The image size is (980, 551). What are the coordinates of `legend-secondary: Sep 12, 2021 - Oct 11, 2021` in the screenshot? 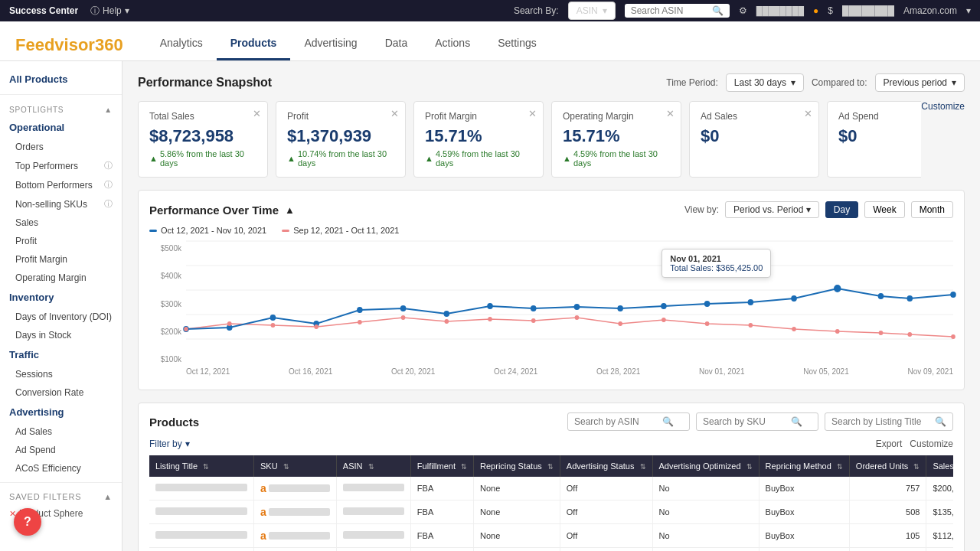 It's located at (340, 230).